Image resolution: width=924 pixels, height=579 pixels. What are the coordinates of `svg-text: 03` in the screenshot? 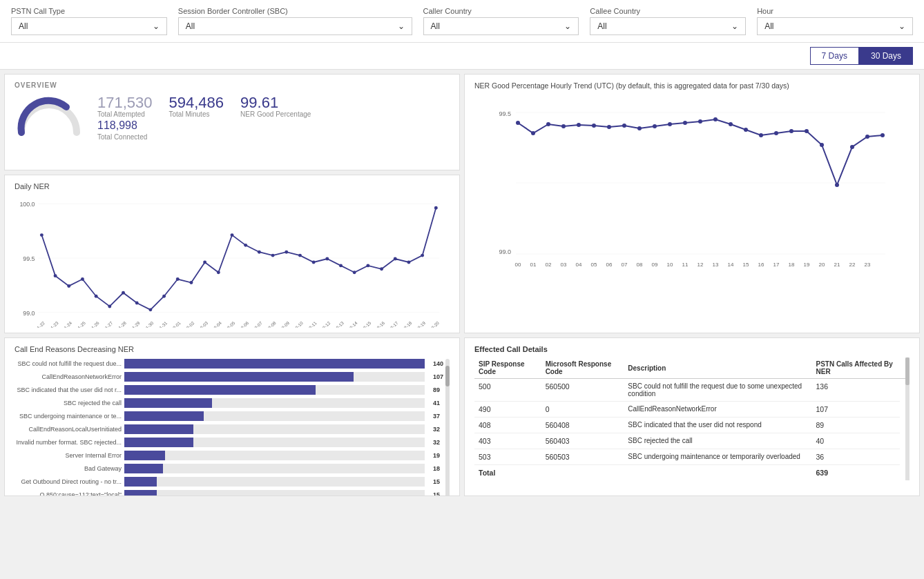 It's located at (564, 265).